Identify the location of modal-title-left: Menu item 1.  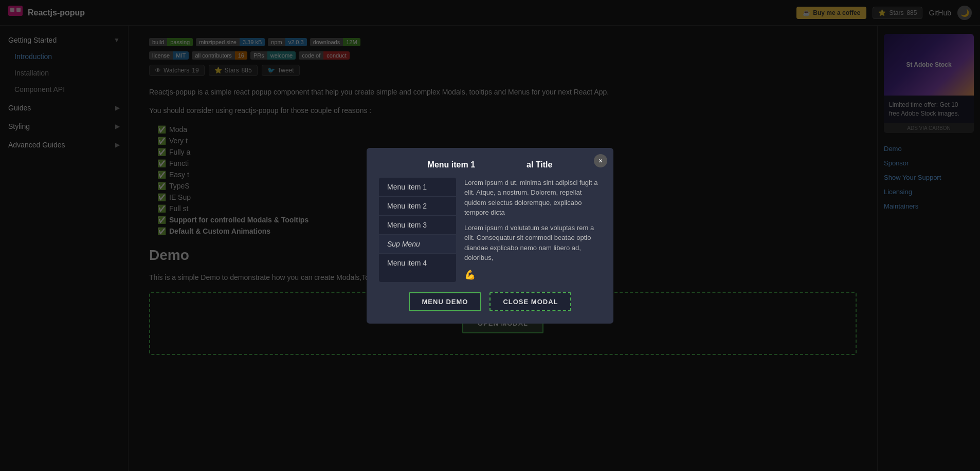
(451, 165).